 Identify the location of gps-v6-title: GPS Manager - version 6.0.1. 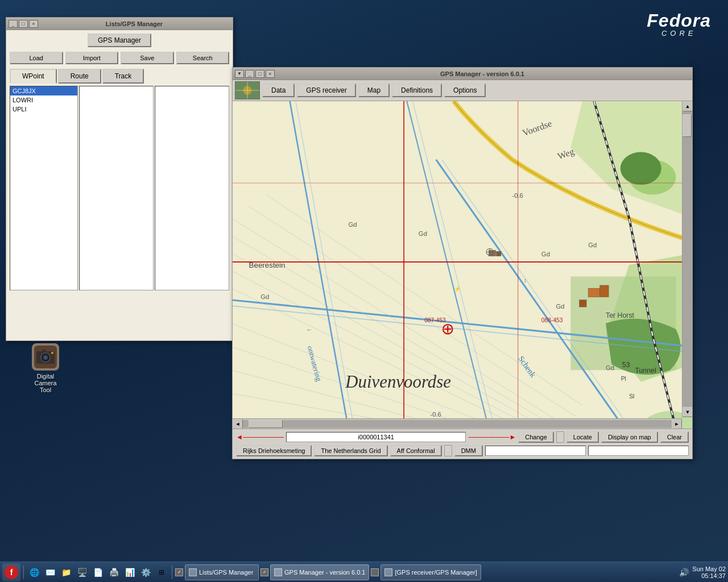
(482, 74).